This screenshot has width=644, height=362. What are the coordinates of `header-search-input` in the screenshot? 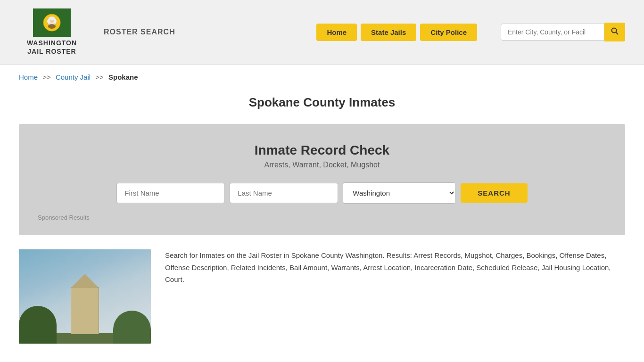 It's located at (553, 32).